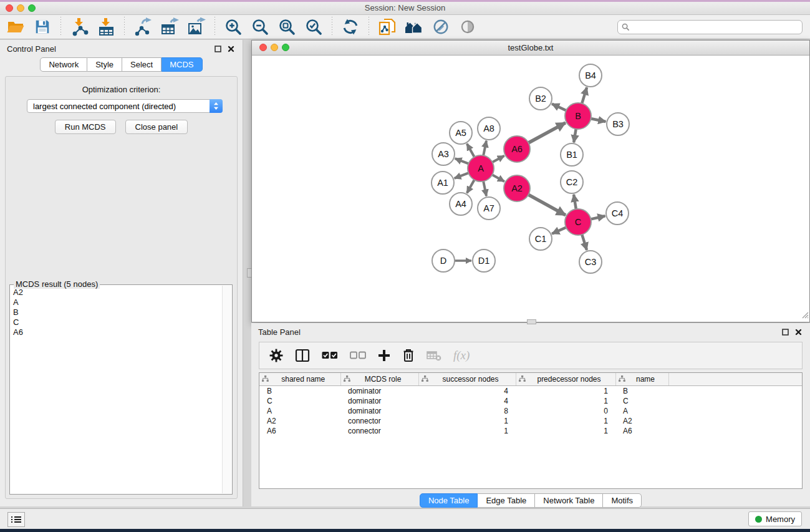  I want to click on tab-style: Style, so click(105, 65).